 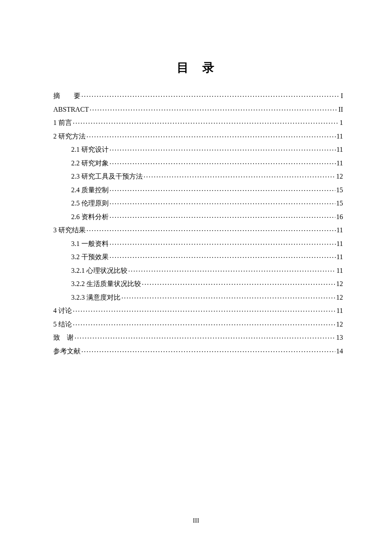 I want to click on toc-entry: 2.2 研究对象11, so click(x=198, y=163).